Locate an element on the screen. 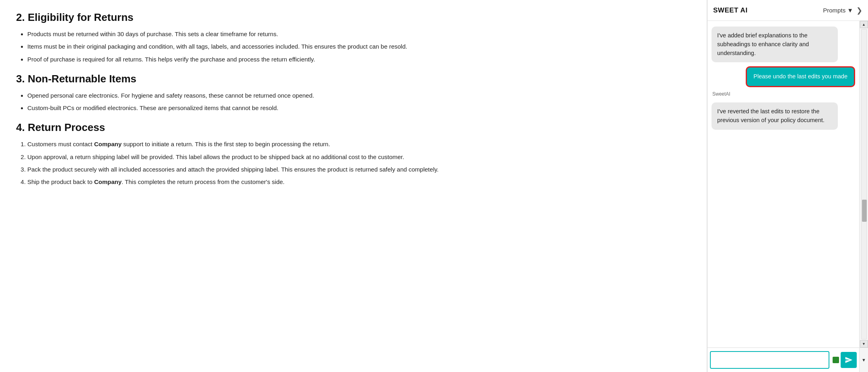 The width and height of the screenshot is (868, 372). list-item: Opened personal care electronics. For hy… is located at coordinates (359, 96).